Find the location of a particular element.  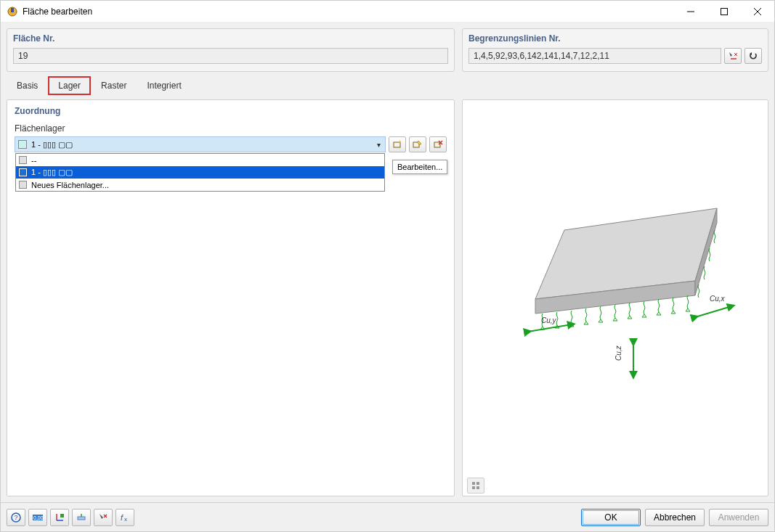

dialog-footer: ? 0,00 fx OK Abbrechen Anwenden is located at coordinates (388, 517).